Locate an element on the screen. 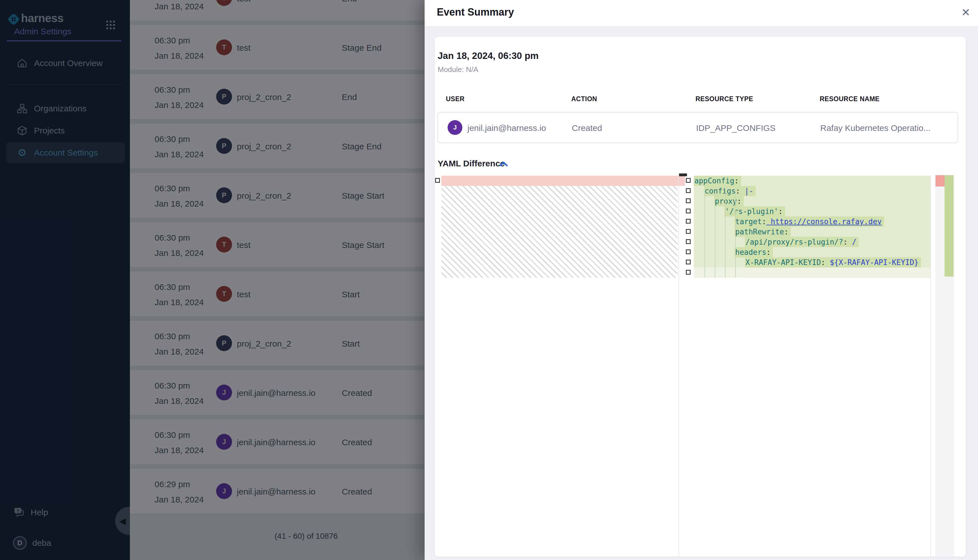 This screenshot has width=978, height=560. yaml-diff-line: /api/proxy/rs-plugin/?: / is located at coordinates (812, 242).